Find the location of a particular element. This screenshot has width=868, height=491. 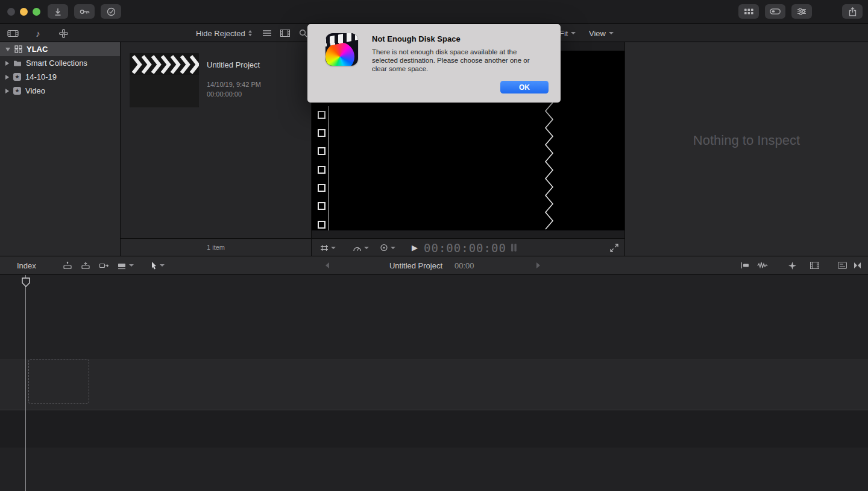

filter-control: Hide Rejected is located at coordinates (224, 33).